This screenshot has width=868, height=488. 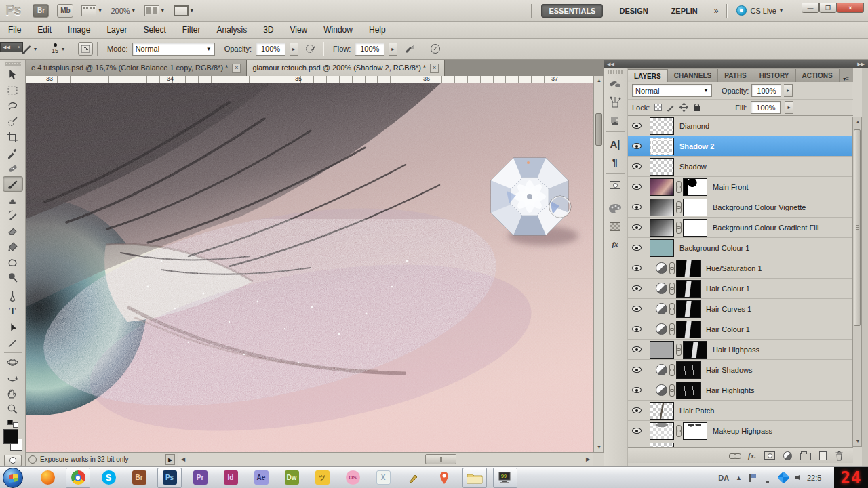 I want to click on character-panel-icon: A|, so click(x=615, y=144).